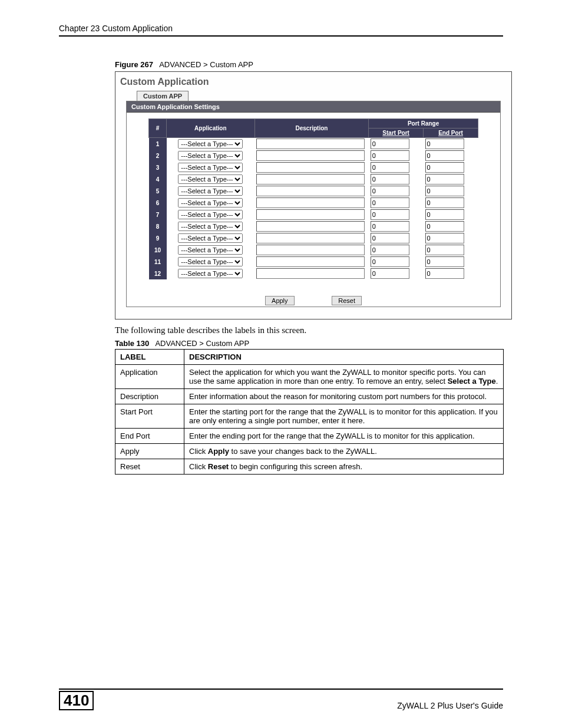  What do you see at coordinates (313, 250) in the screenshot?
I see `table-row: 10---Select a Type---` at bounding box center [313, 250].